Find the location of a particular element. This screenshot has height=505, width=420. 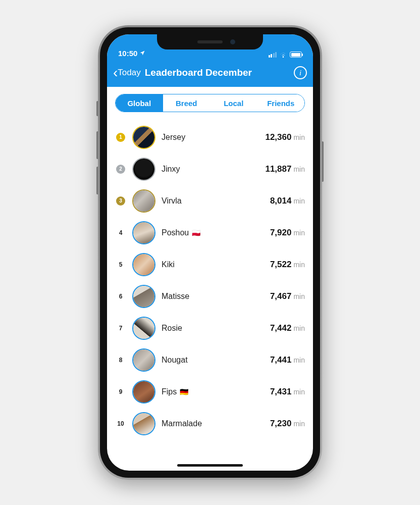

volume-up-button is located at coordinates (97, 145).